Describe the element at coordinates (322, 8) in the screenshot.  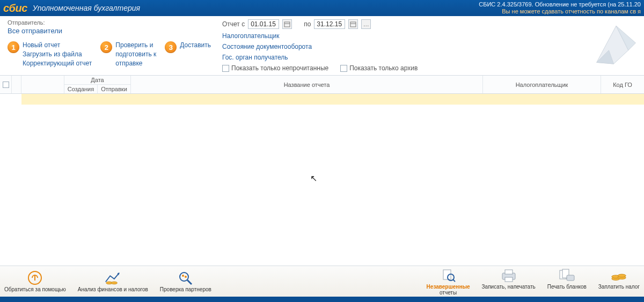
I see `app-header: сбис Уполномоченная бухгалтерия СБИС 2.4…` at that location.